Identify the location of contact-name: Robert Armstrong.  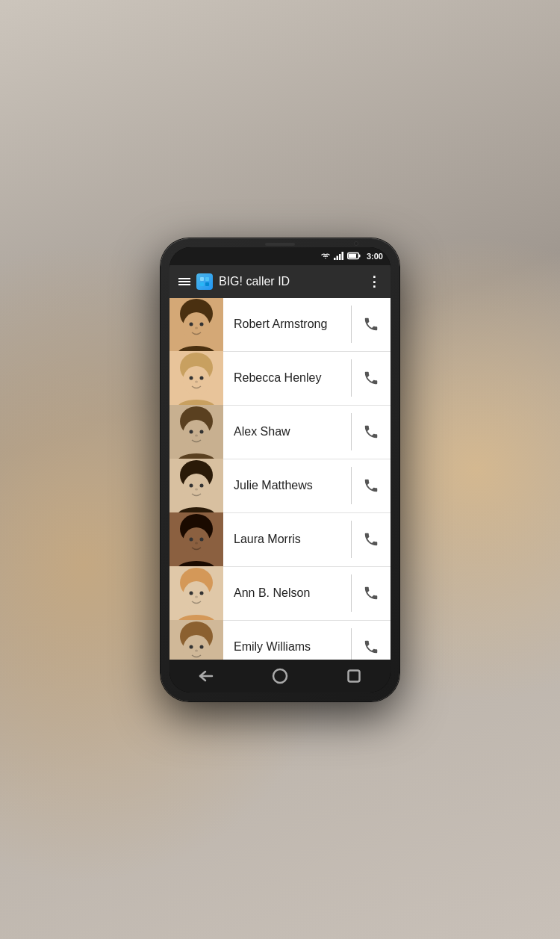
(287, 324).